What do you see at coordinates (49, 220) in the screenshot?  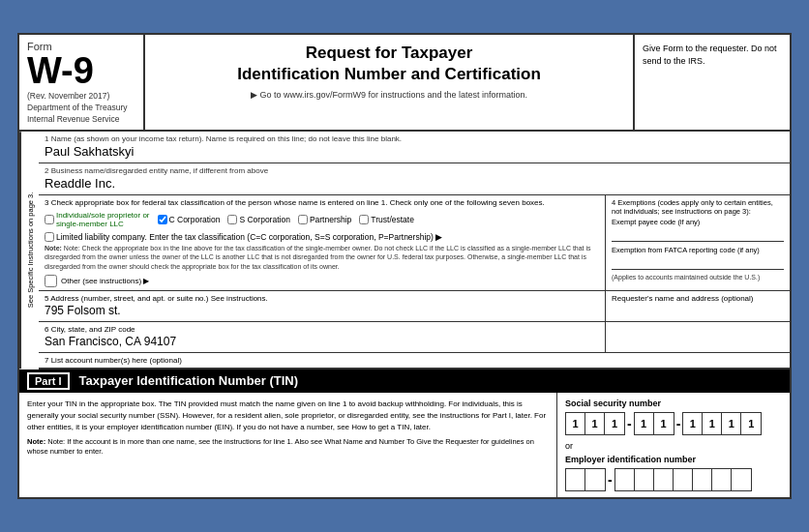 I see `individual-checkbox` at bounding box center [49, 220].